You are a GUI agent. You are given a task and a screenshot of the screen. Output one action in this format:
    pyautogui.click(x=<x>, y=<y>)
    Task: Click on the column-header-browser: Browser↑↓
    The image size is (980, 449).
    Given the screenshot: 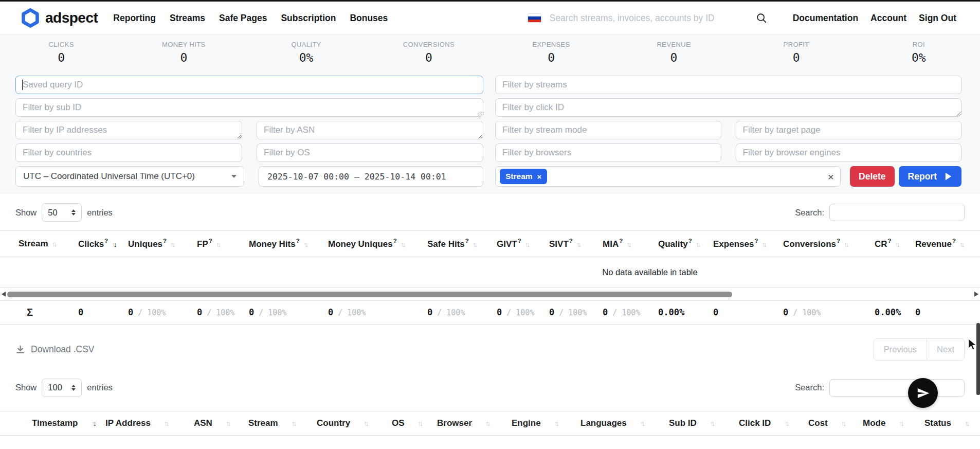 What is the action you would take?
    pyautogui.click(x=453, y=423)
    